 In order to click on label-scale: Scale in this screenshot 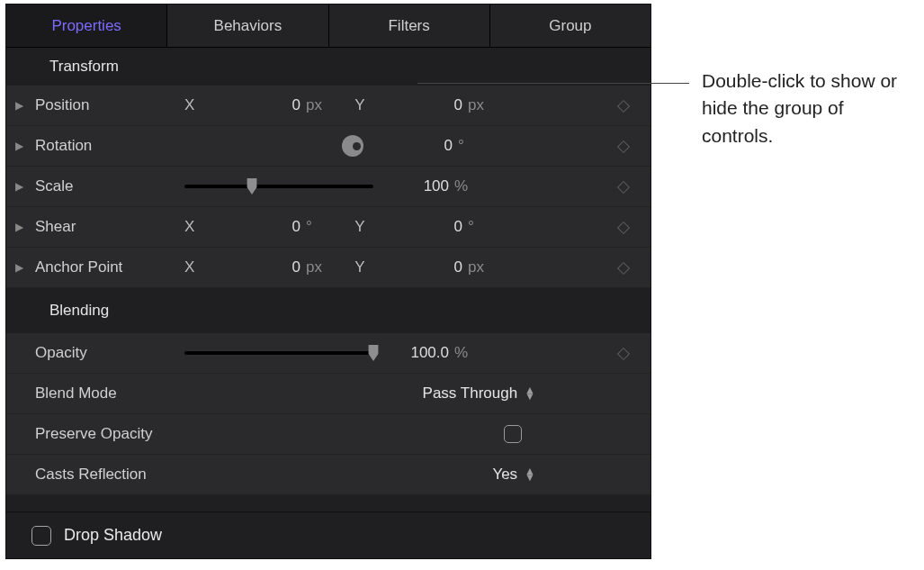, I will do `click(108, 186)`.